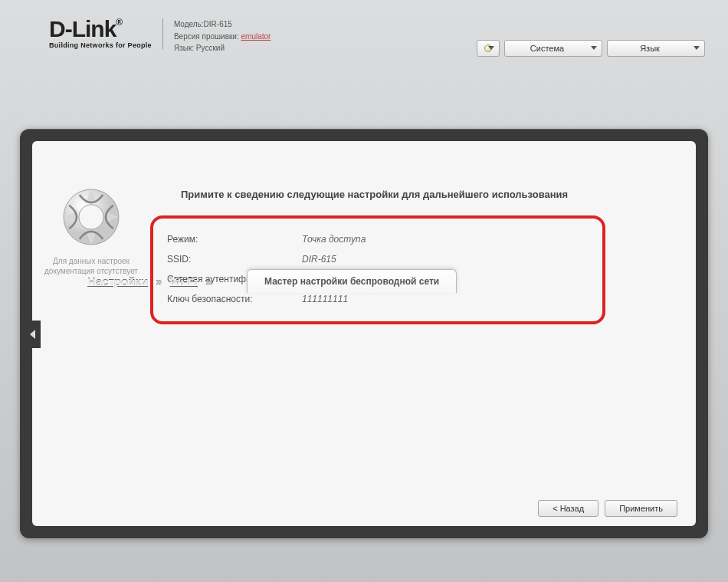 Image resolution: width=728 pixels, height=582 pixels. I want to click on logo-text: D-Link®, so click(100, 29).